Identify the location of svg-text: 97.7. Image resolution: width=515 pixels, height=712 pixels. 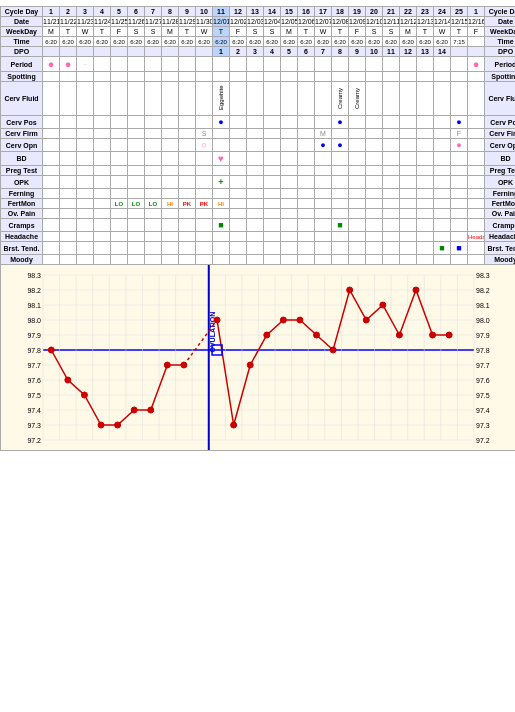
(34, 366).